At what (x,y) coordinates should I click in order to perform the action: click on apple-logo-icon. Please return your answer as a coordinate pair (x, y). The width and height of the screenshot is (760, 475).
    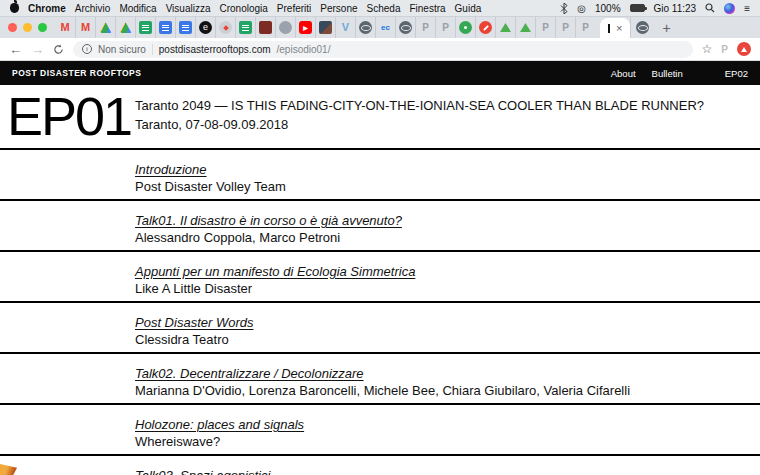
    Looking at the image, I should click on (14, 8).